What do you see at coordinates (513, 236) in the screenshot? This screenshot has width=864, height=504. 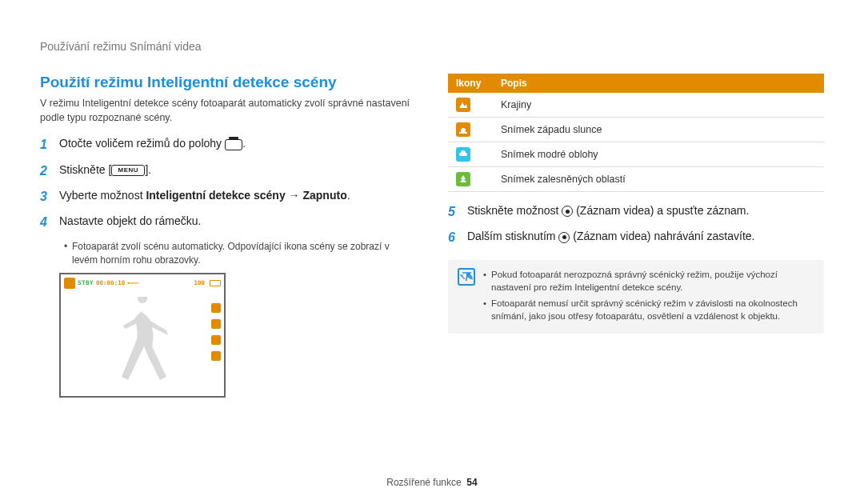 I see `step-text: Dalším stisknutím` at bounding box center [513, 236].